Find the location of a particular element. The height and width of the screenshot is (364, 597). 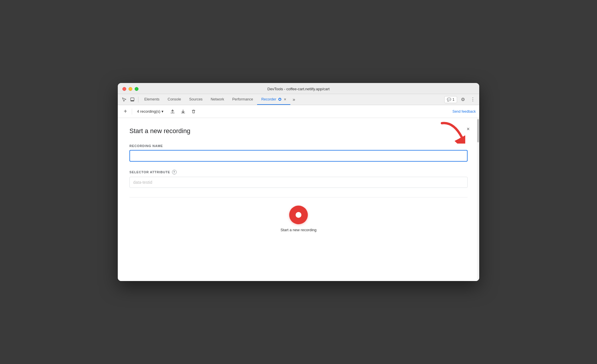

record-dot-icon is located at coordinates (298, 215).